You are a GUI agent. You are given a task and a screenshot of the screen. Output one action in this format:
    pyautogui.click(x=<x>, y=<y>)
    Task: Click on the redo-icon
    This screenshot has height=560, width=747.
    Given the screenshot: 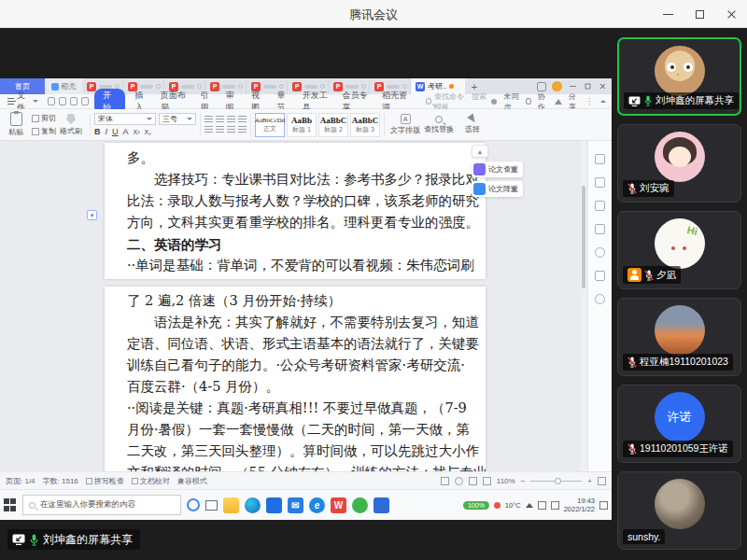 What is the action you would take?
    pyautogui.click(x=85, y=101)
    